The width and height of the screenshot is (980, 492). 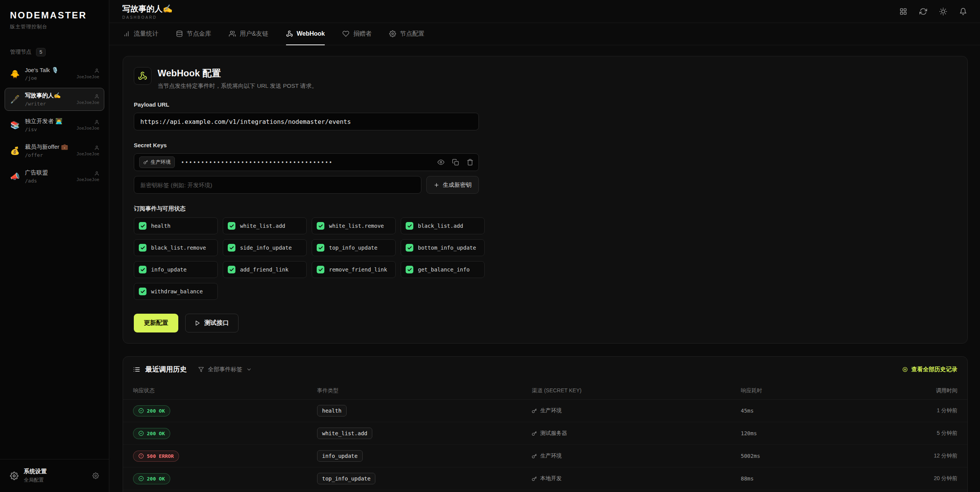 What do you see at coordinates (455, 162) in the screenshot?
I see `copy-icon` at bounding box center [455, 162].